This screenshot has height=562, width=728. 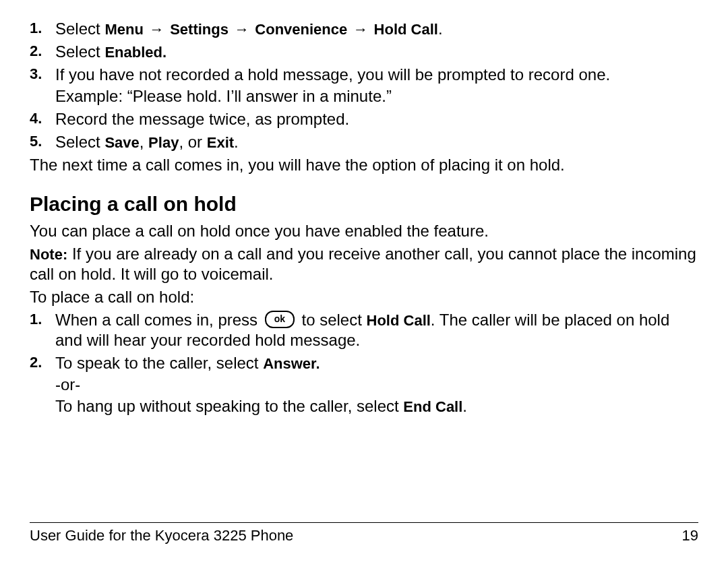 What do you see at coordinates (377, 52) in the screenshot?
I see `step-body: Select Enabled.` at bounding box center [377, 52].